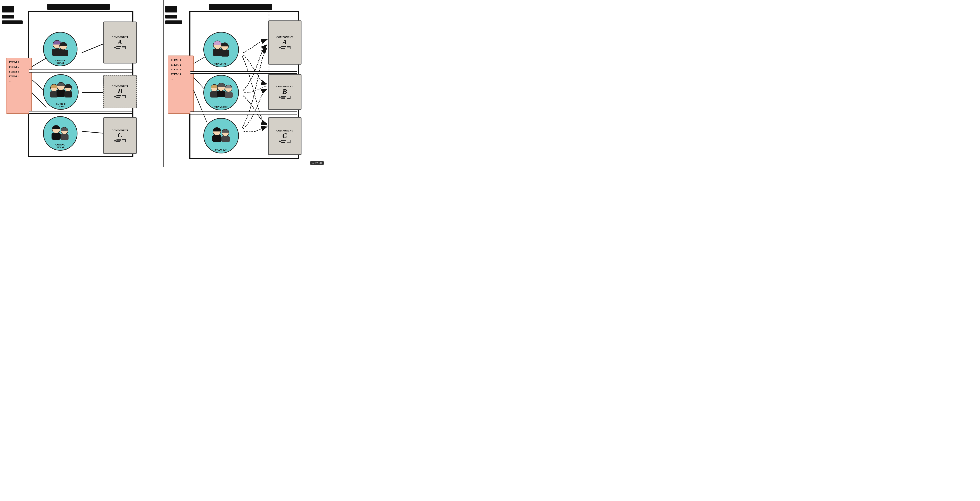  I want to click on team-wu-circle: TEAM WU, so click(221, 135).